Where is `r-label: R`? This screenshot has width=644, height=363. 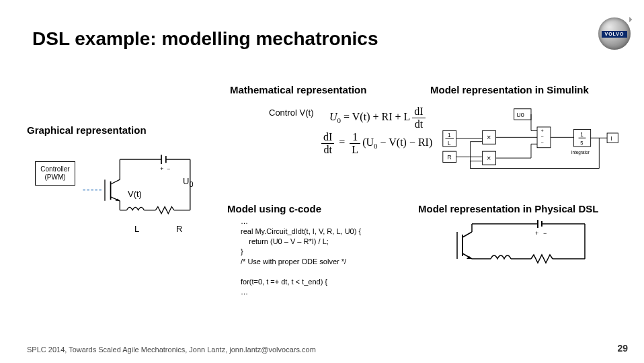 r-label: R is located at coordinates (179, 229).